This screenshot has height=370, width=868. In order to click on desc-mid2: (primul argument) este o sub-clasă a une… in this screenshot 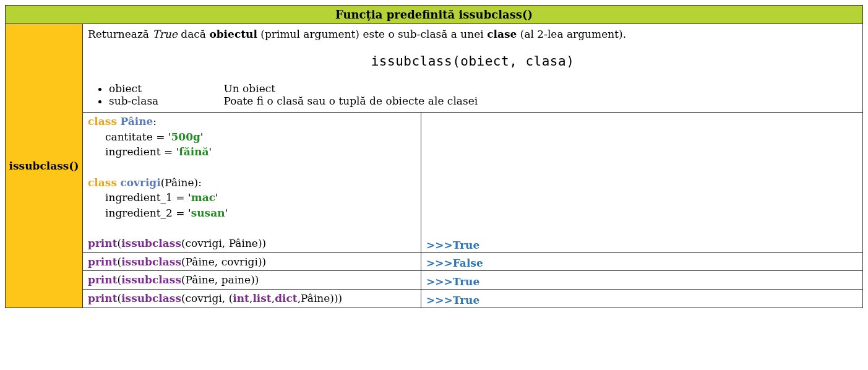, I will do `click(372, 34)`.